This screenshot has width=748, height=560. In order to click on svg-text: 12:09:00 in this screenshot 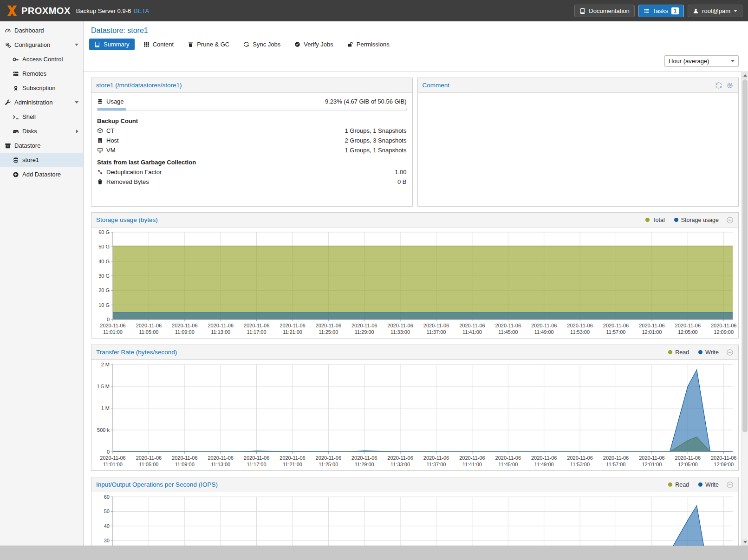, I will do `click(723, 464)`.